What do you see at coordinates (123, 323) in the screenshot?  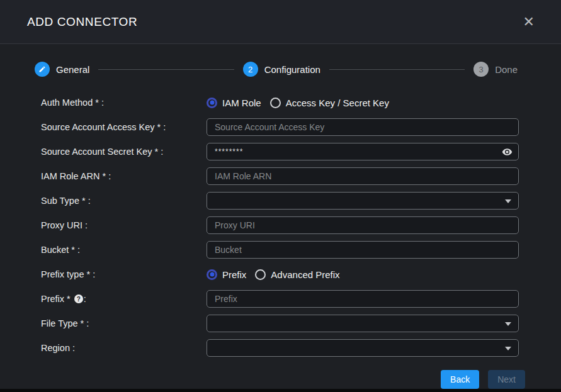 I see `file-type-label: File Type * :` at bounding box center [123, 323].